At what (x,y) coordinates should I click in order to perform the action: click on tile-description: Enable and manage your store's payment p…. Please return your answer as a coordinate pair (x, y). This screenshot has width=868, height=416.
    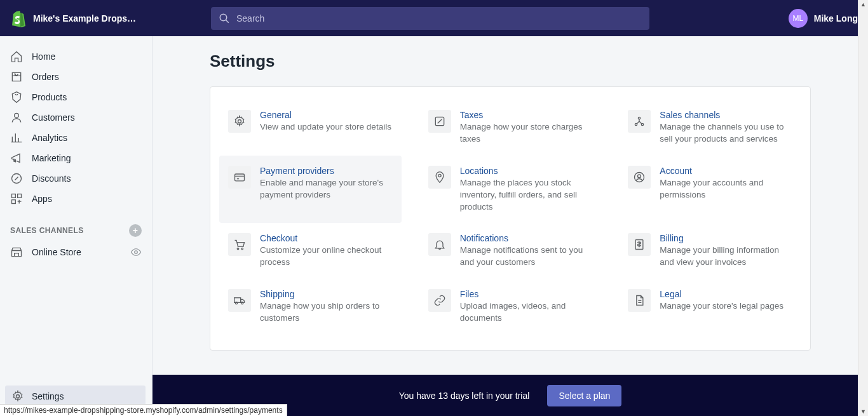
    Looking at the image, I should click on (327, 189).